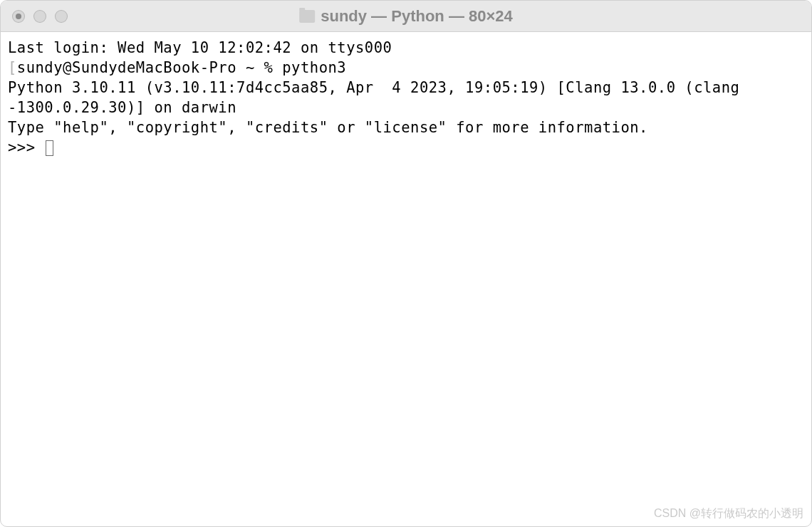 The width and height of the screenshot is (812, 527). Describe the element at coordinates (406, 127) in the screenshot. I see `python-help-line: Type "help", "copyright", "credits" or "…` at that location.